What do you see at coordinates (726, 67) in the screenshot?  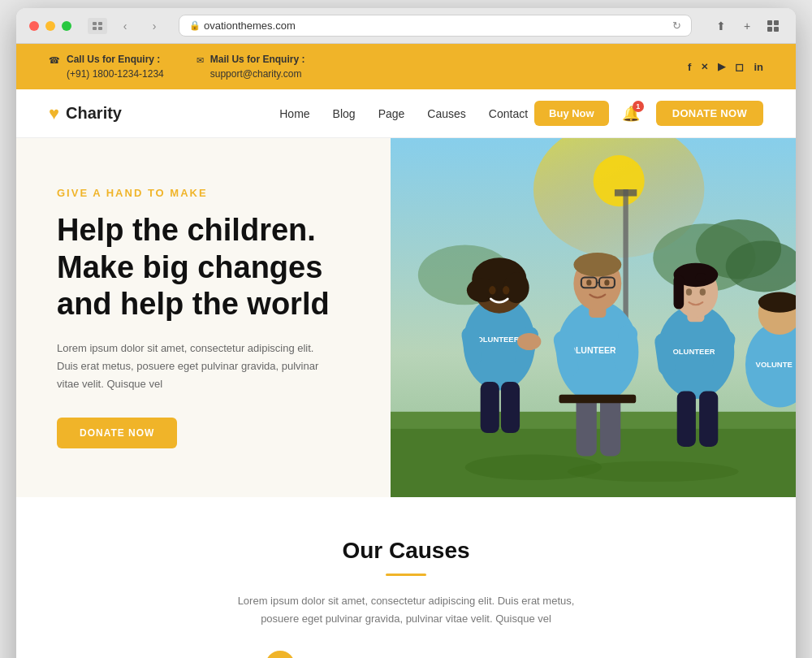 I see `social-links: f ✕ ▶ ◻ in` at bounding box center [726, 67].